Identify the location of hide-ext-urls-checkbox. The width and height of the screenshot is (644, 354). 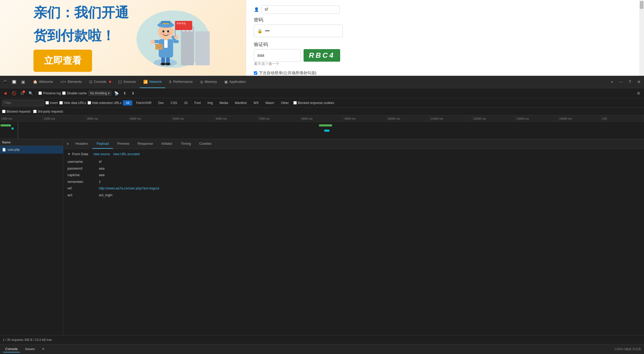
(89, 103).